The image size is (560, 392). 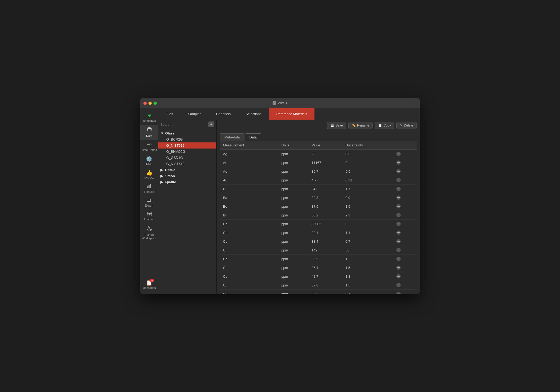 I want to click on traffic-lights, so click(x=150, y=103).